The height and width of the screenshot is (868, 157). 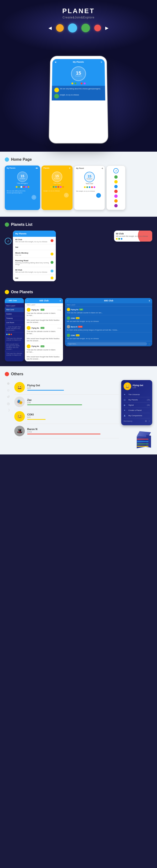 I want to click on one-planets-title: One Planets, so click(x=22, y=292).